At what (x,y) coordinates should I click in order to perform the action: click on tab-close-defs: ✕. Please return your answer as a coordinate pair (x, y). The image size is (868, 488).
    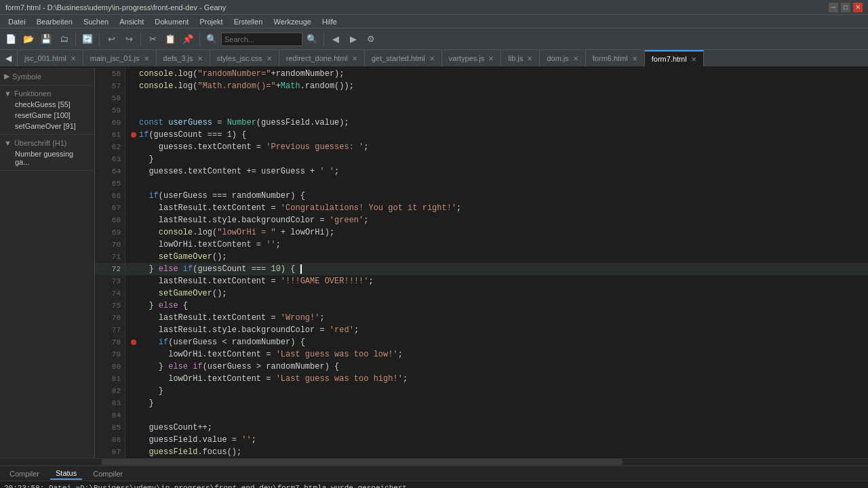
    Looking at the image, I should click on (200, 58).